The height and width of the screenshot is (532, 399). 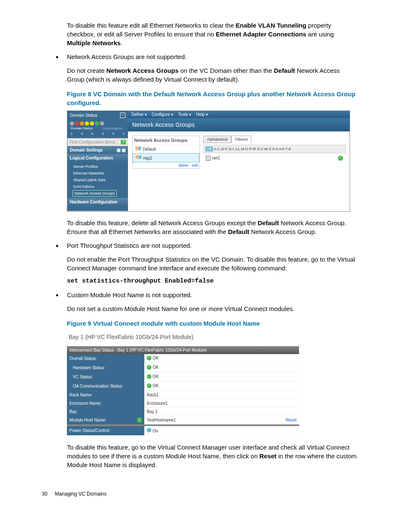 What do you see at coordinates (140, 420) in the screenshot?
I see `help-icon: ?` at bounding box center [140, 420].